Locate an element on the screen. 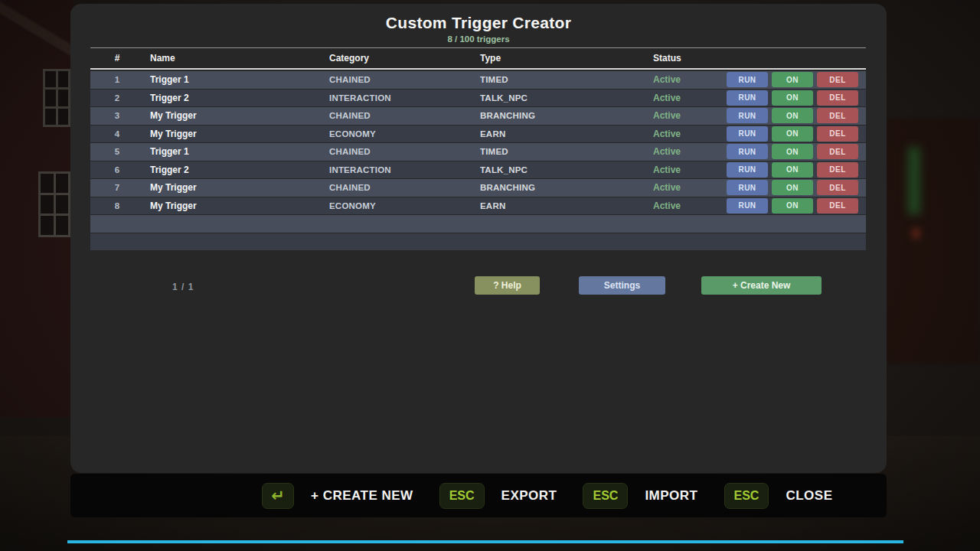 The image size is (980, 551). table-row: 3 My Trigger CHAINED BRANCHING Active RU… is located at coordinates (478, 116).